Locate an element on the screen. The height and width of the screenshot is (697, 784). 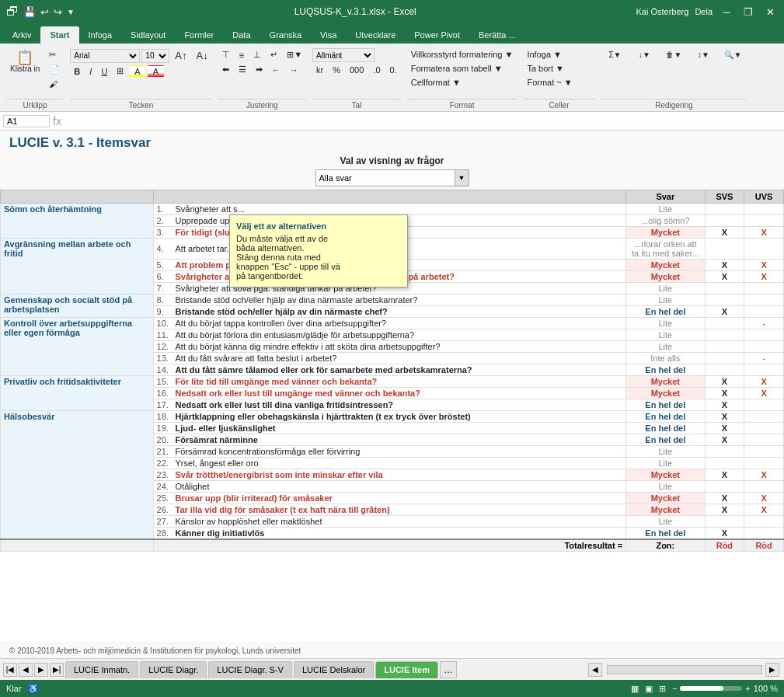
tab-arkiv: Arkiv is located at coordinates (22, 35).